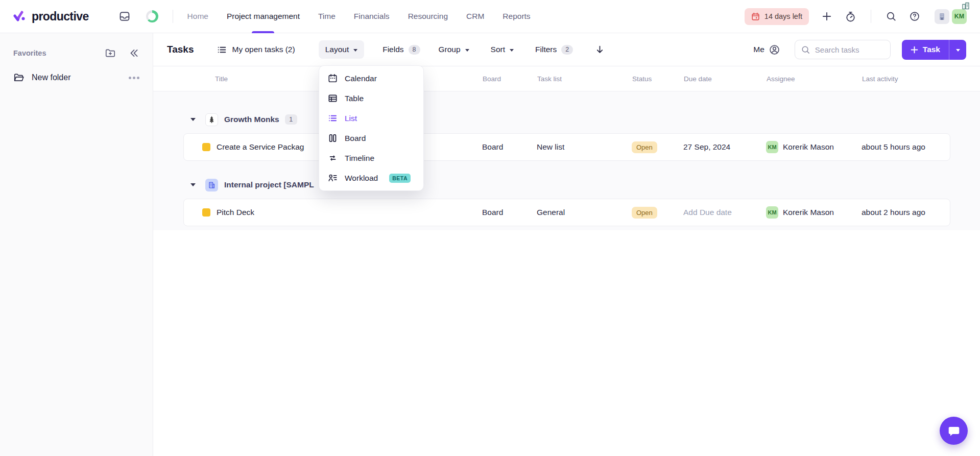 The image size is (980, 456). What do you see at coordinates (814, 79) in the screenshot?
I see `column-assignee: Assignee` at bounding box center [814, 79].